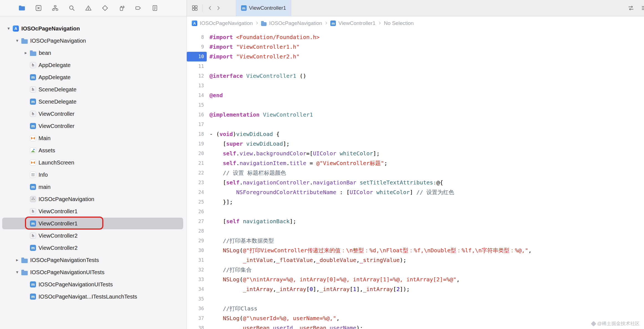 The image size is (644, 329). What do you see at coordinates (197, 212) in the screenshot?
I see `line-number: 26` at bounding box center [197, 212].